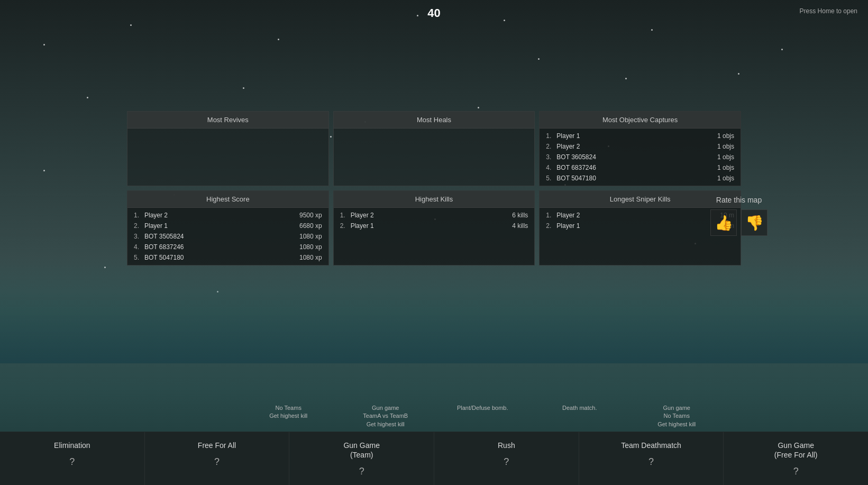 The height and width of the screenshot is (485, 868). What do you see at coordinates (217, 445) in the screenshot?
I see `mode-label: Free For All` at bounding box center [217, 445].